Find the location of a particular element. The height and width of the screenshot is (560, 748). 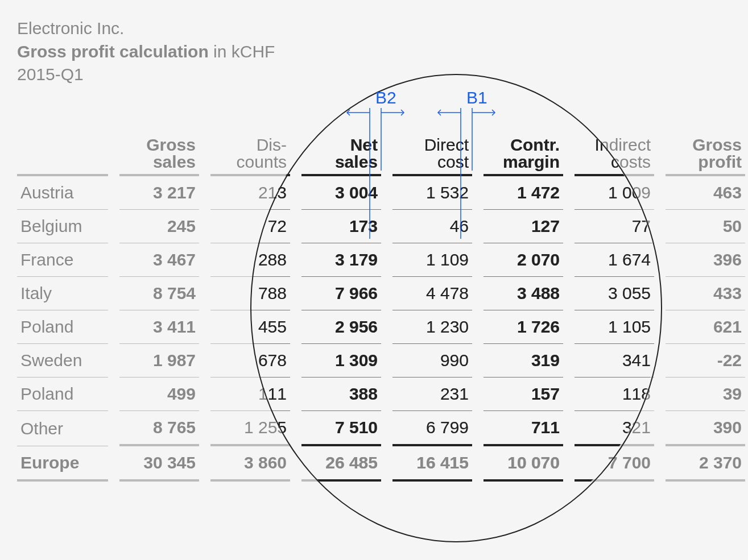

cell-gross_profit: 390 is located at coordinates (705, 429).